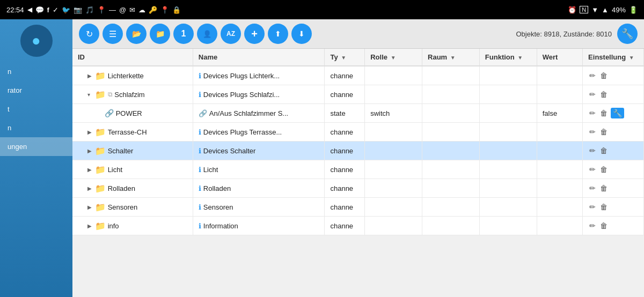 This screenshot has height=297, width=644. Describe the element at coordinates (605, 10) in the screenshot. I see `signal-icon: ▲` at that location.